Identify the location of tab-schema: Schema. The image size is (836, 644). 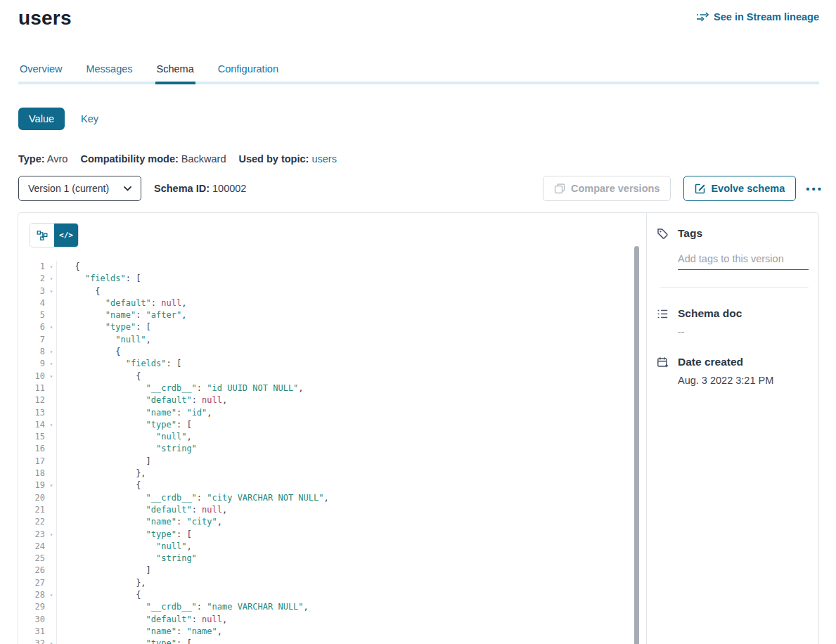
(176, 74).